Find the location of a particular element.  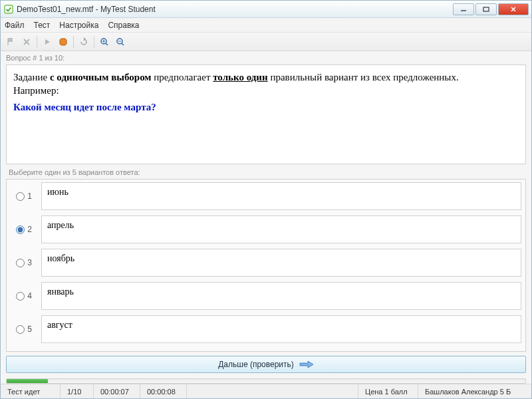

answers-instruction: Выберите один из 5 вариантов ответа: is located at coordinates (266, 172).